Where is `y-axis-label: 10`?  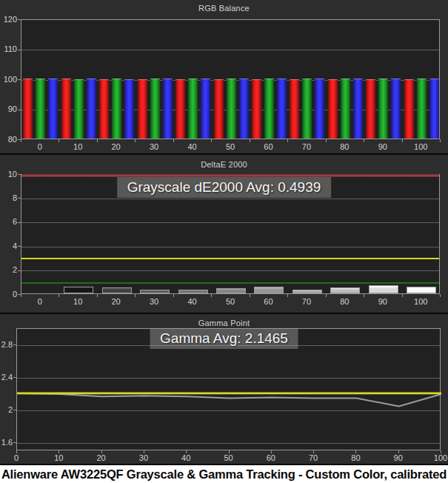
y-axis-label: 10 is located at coordinates (9, 175).